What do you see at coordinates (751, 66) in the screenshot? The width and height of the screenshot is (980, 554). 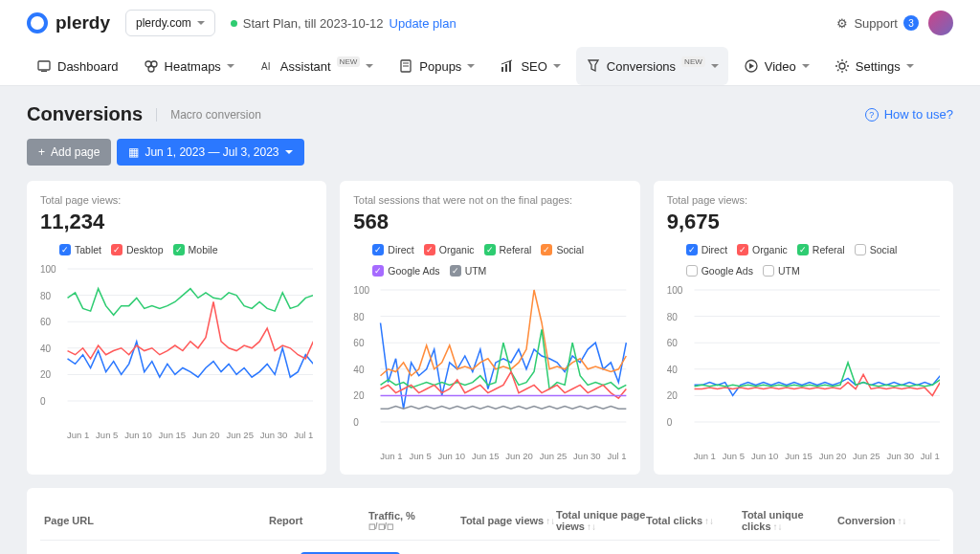 I see `video-icon` at bounding box center [751, 66].